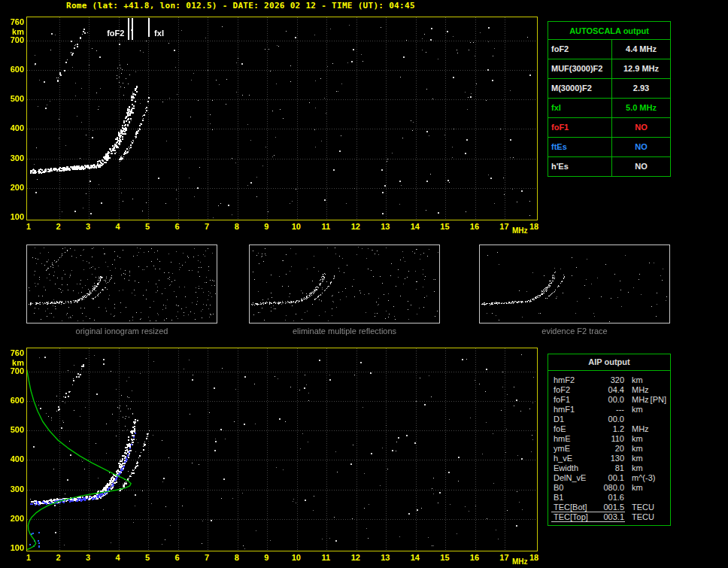 This screenshot has height=568, width=728. I want to click on aip-row-TEC[Top]: TEC[Top]003.1TECU, so click(609, 518).